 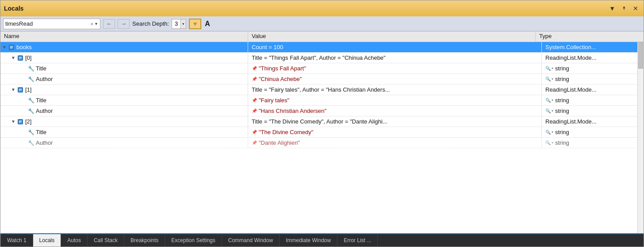 I want to click on bottom-tab-call-stack: Call Stack, so click(x=106, y=240).